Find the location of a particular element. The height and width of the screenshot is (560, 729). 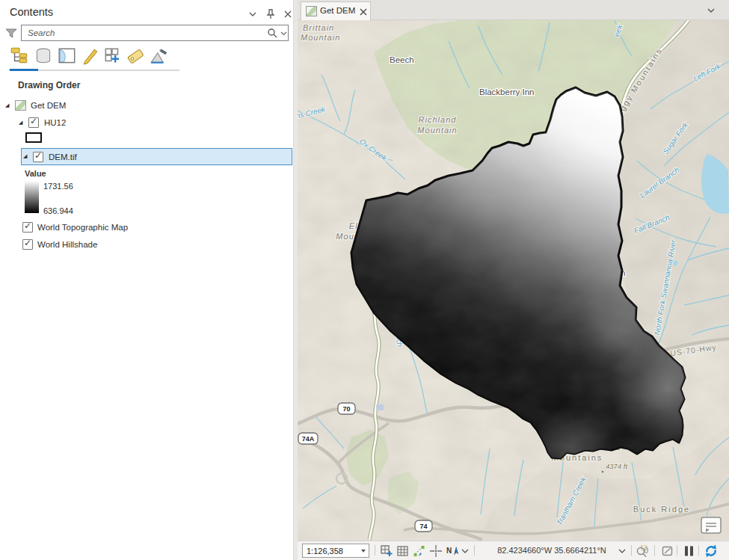

hu12-symbol-swatch is located at coordinates (34, 138).